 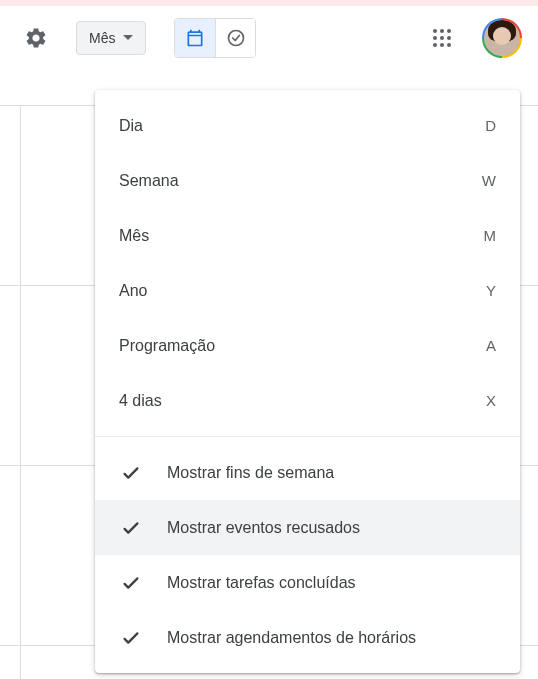 I want to click on menu-shortcut: D, so click(x=490, y=126).